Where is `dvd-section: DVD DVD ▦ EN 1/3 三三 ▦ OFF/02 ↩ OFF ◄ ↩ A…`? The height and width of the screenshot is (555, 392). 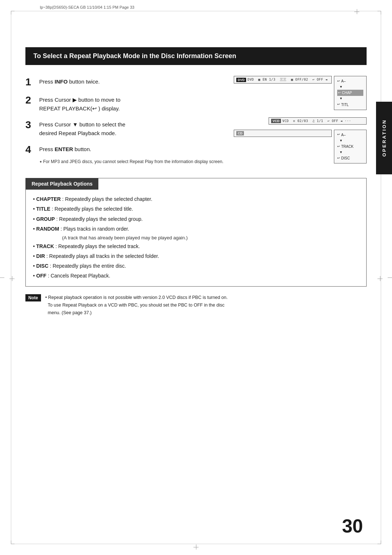
dvd-section: DVD DVD ▦ EN 1/3 三三 ▦ OFF/02 ↩ OFF ◄ ↩ A… is located at coordinates (300, 93).